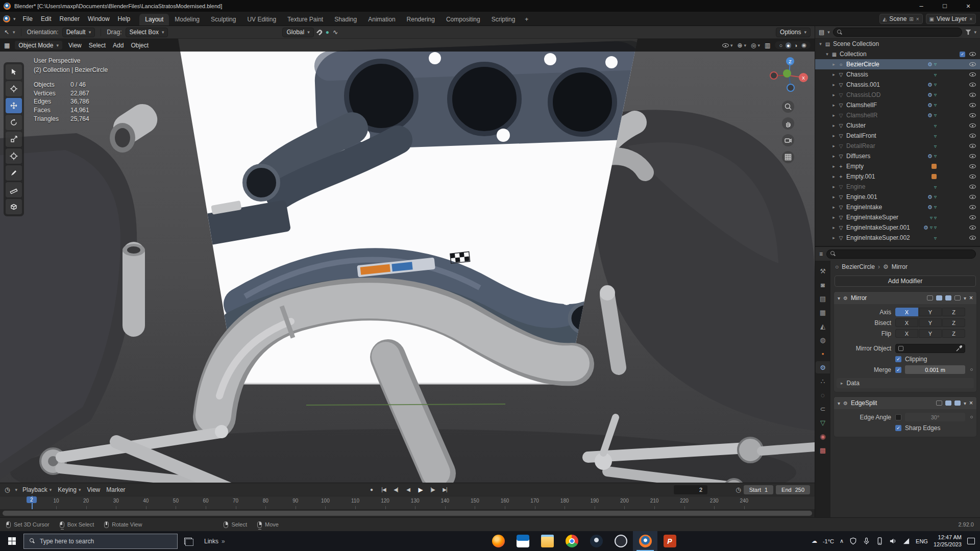 Image resolution: width=980 pixels, height=551 pixels. Describe the element at coordinates (893, 541) in the screenshot. I see `speaker-icon` at that location.